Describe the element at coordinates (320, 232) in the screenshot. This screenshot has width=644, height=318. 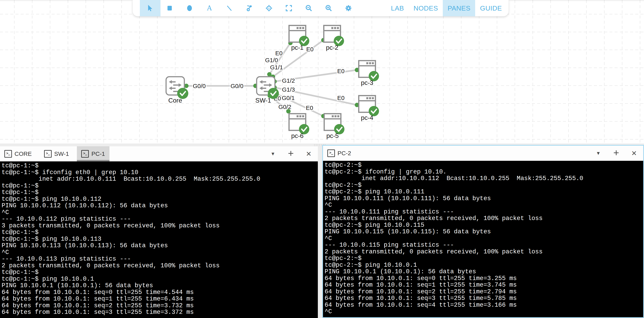
I see `vertical-splitter` at that location.